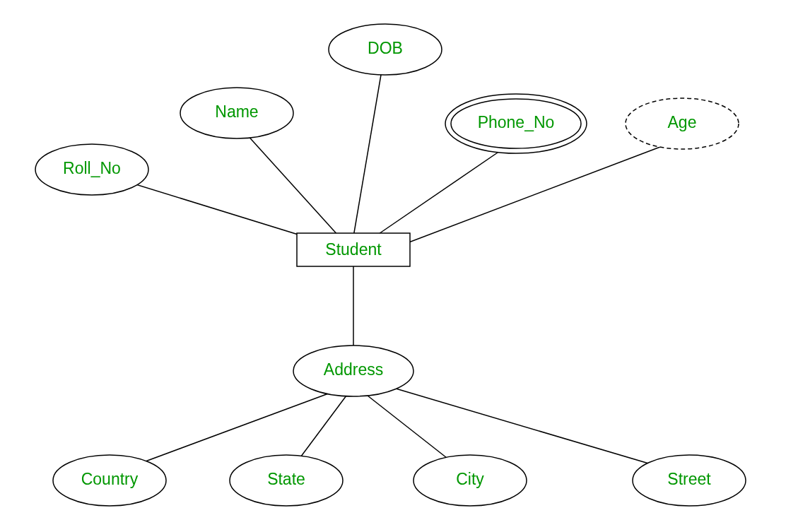 The image size is (786, 532). What do you see at coordinates (442, 191) in the screenshot?
I see `edge-student-phone` at bounding box center [442, 191].